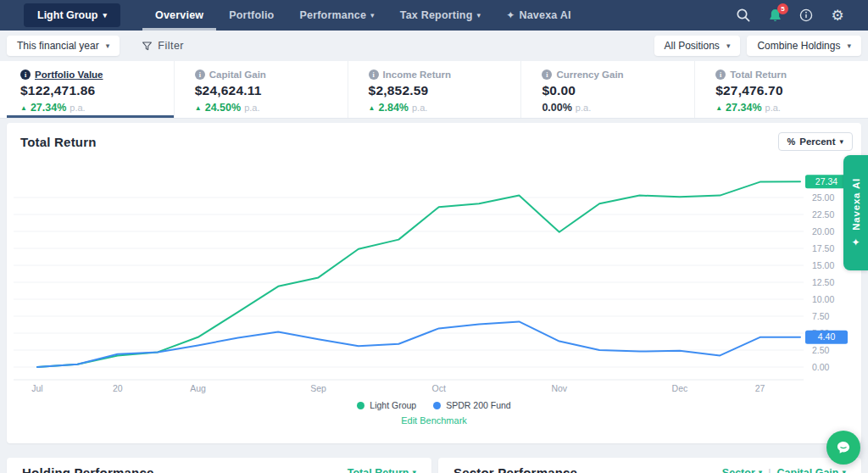 The height and width of the screenshot is (473, 868). What do you see at coordinates (823, 231) in the screenshot?
I see `svg-text: 20.00` at bounding box center [823, 231].